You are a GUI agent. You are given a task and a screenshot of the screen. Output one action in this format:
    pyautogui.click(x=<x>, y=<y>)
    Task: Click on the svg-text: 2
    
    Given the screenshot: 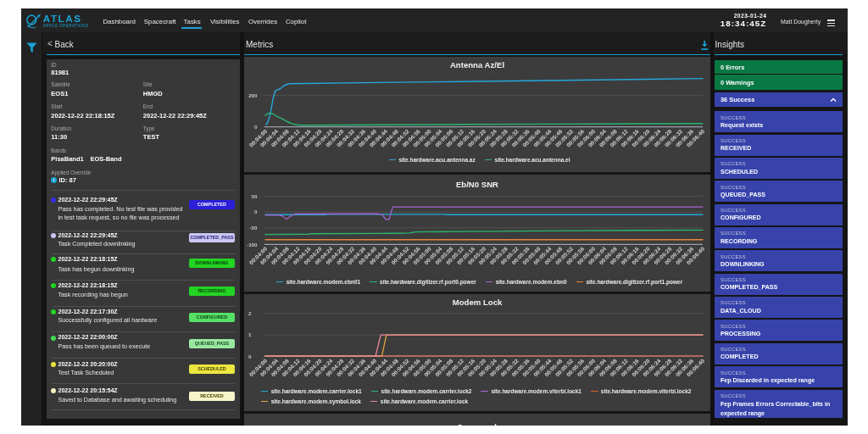 What is the action you would take?
    pyautogui.click(x=250, y=314)
    